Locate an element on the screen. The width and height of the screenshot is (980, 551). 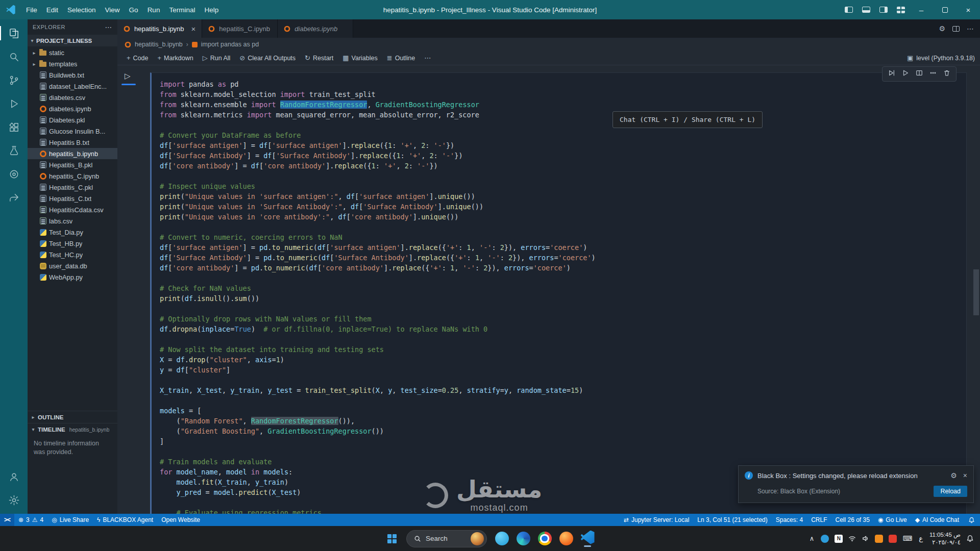
toolbar-restart: ↻Restart is located at coordinates (319, 58).